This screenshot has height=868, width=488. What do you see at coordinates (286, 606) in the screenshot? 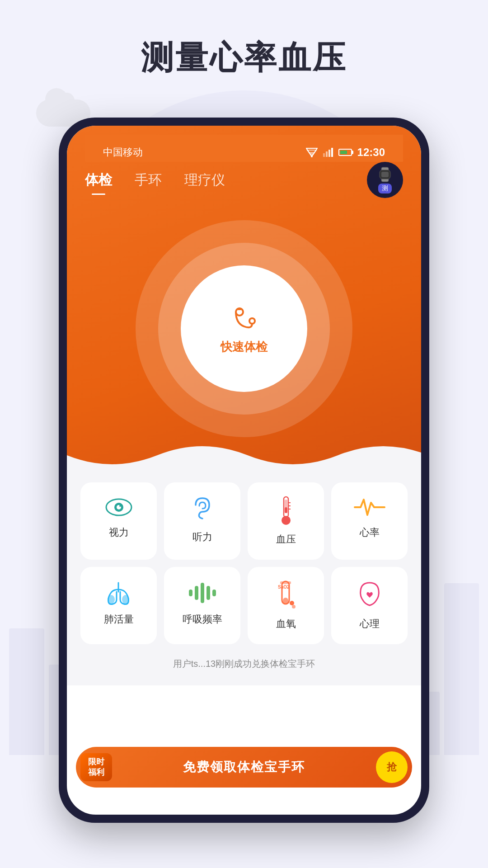
I see `spo2-card: SaO2 血氧` at bounding box center [286, 606].